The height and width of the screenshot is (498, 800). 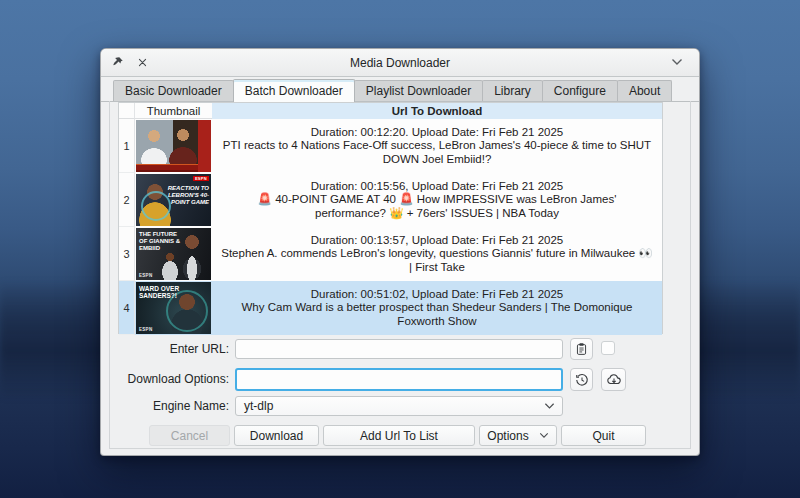 What do you see at coordinates (127, 308) in the screenshot?
I see `row-number: 4` at bounding box center [127, 308].